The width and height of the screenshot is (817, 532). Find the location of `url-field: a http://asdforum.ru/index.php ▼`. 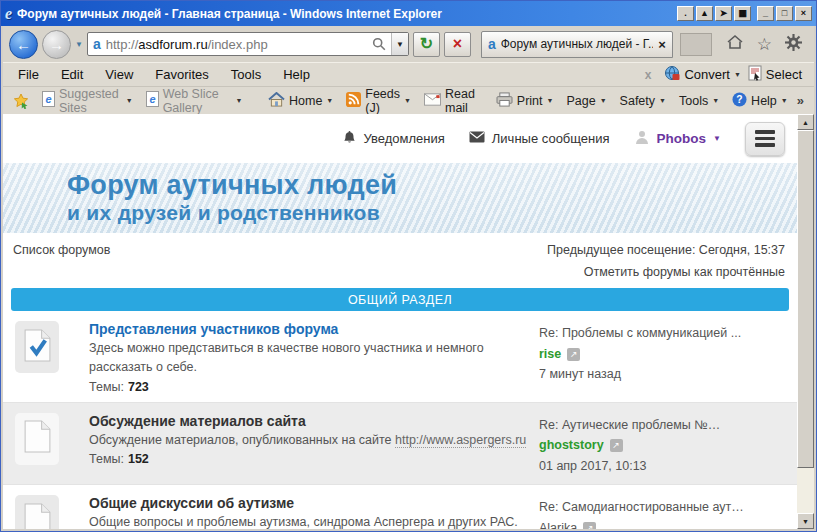

url-field: a http://asdforum.ru/index.php ▼ is located at coordinates (248, 44).